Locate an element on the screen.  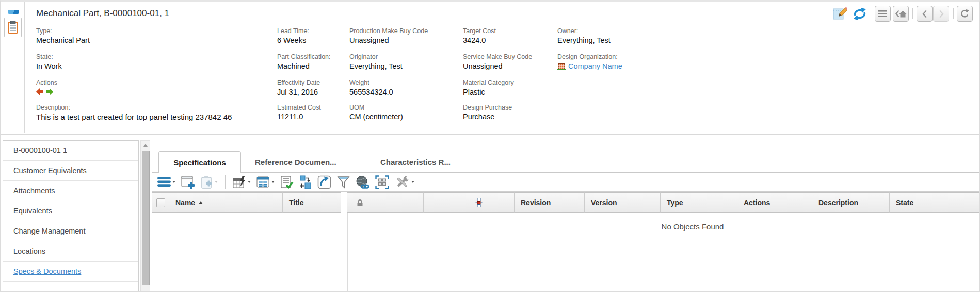
column-display-icon is located at coordinates (265, 182).